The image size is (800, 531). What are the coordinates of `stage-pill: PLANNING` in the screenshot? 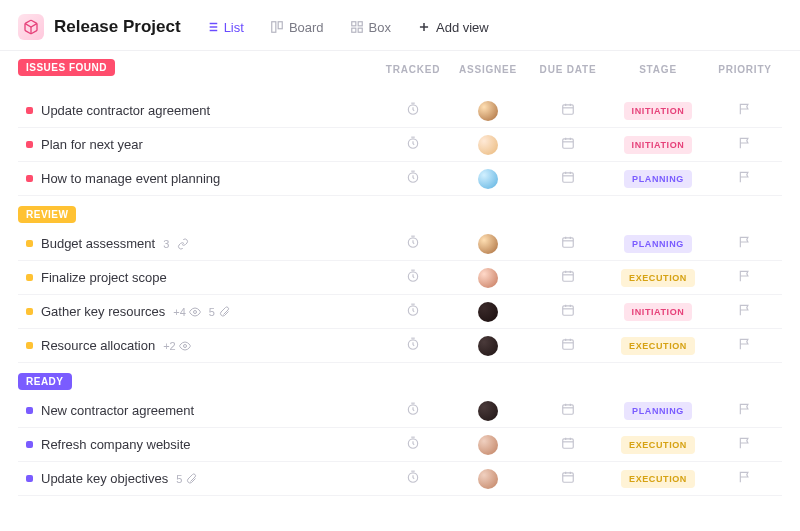 It's located at (658, 411).